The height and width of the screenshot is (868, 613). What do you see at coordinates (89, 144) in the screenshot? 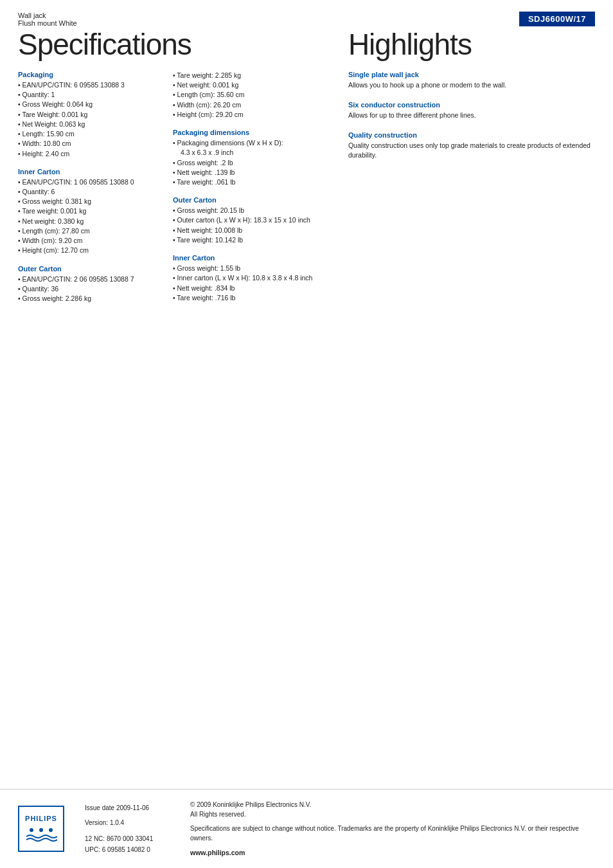
I see `spec-item: Width: 10.80 cm` at bounding box center [89, 144].